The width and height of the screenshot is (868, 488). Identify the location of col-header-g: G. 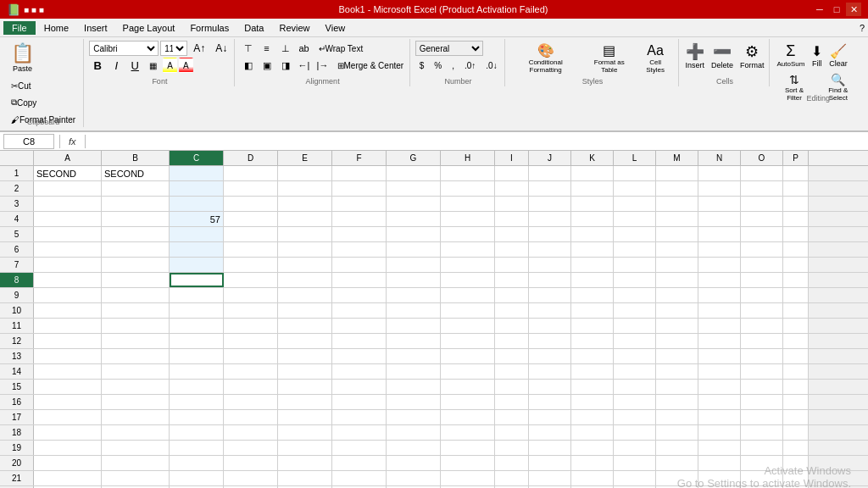
(414, 158).